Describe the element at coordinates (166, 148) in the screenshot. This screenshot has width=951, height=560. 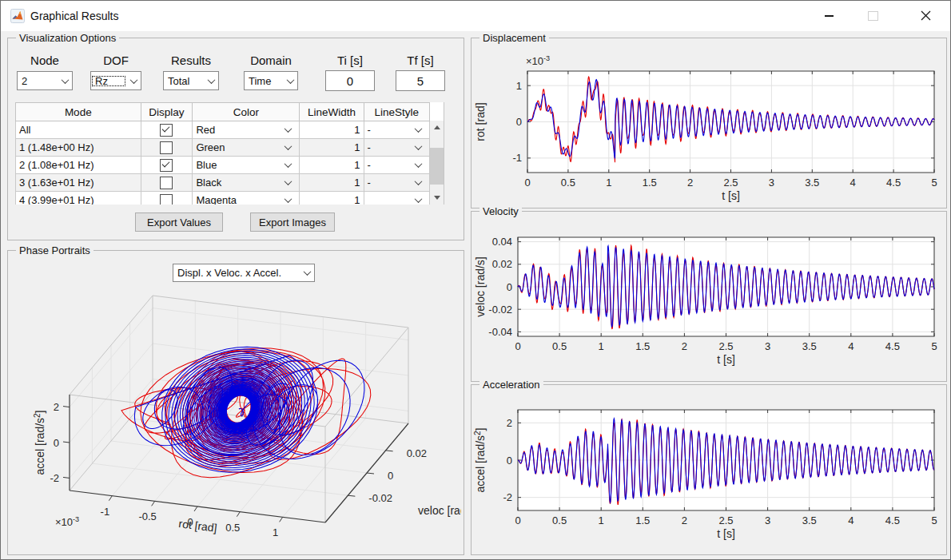
I see `display-cell` at that location.